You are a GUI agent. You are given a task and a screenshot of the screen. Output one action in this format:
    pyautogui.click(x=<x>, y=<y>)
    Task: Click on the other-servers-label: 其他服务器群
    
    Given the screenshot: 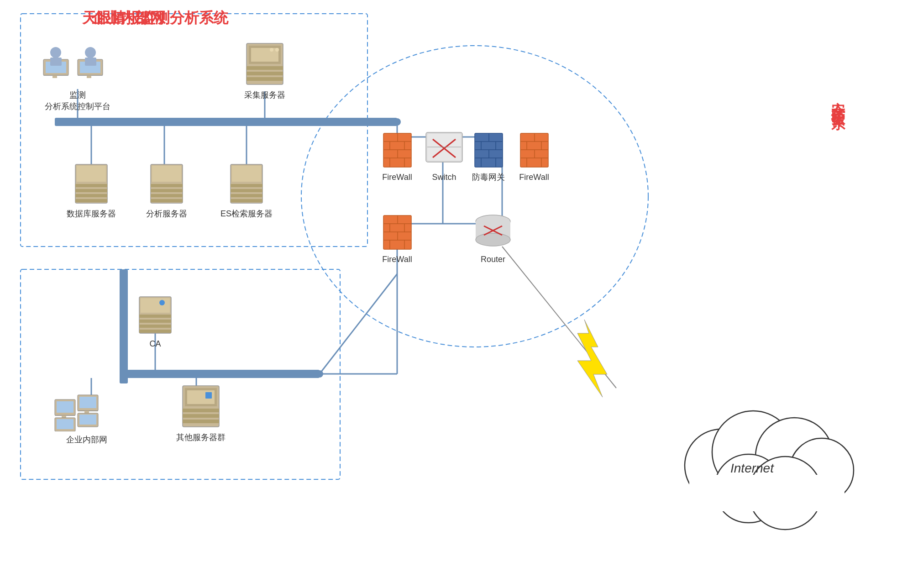 What is the action you would take?
    pyautogui.click(x=201, y=437)
    